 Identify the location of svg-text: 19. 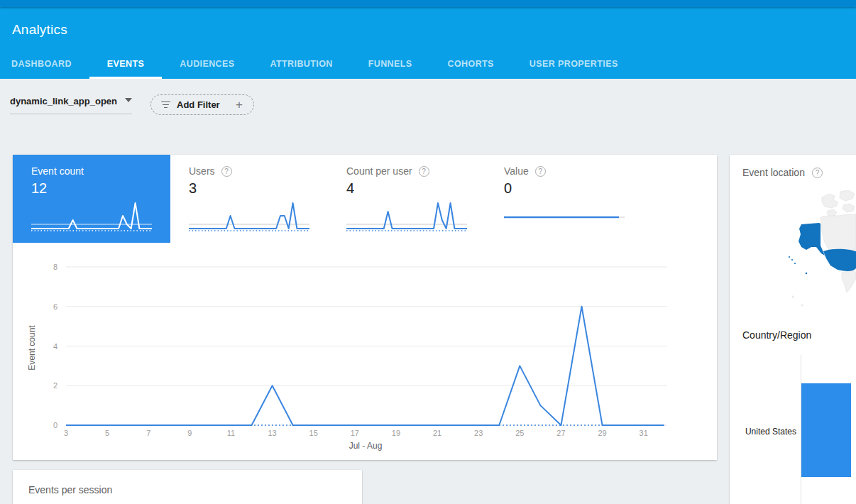
(396, 433).